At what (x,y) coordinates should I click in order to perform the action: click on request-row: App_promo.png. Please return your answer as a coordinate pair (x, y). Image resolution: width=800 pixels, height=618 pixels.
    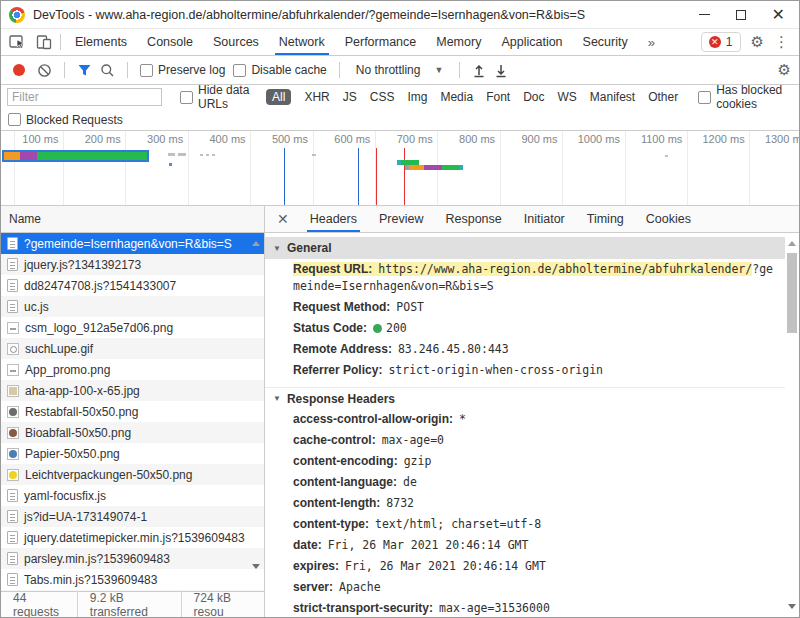
    Looking at the image, I should click on (132, 370).